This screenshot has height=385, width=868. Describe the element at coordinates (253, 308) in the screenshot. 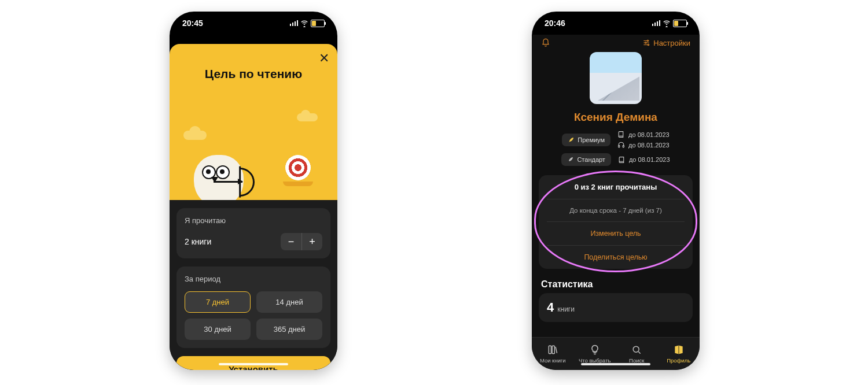

I see `period-card: За период 7 дней 14 дней 30 дней 365 дне…` at that location.